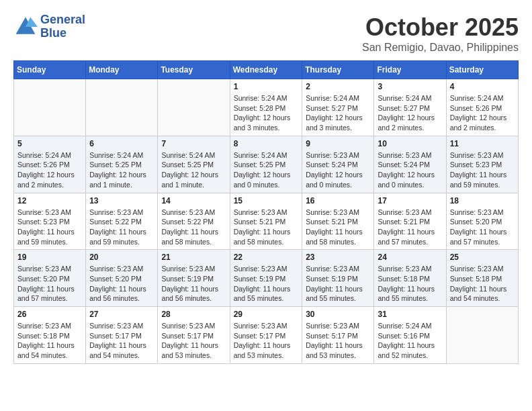  What do you see at coordinates (122, 201) in the screenshot?
I see `day-number: 13` at bounding box center [122, 201].